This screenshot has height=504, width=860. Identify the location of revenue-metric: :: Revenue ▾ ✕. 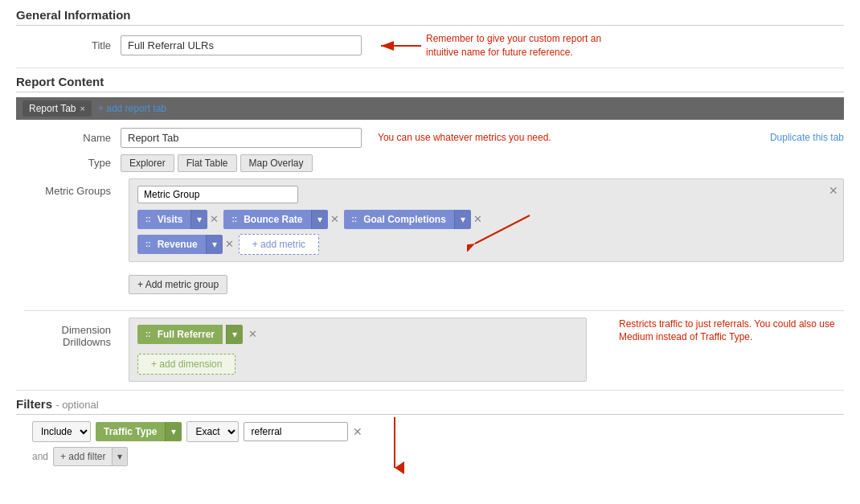
(186, 244).